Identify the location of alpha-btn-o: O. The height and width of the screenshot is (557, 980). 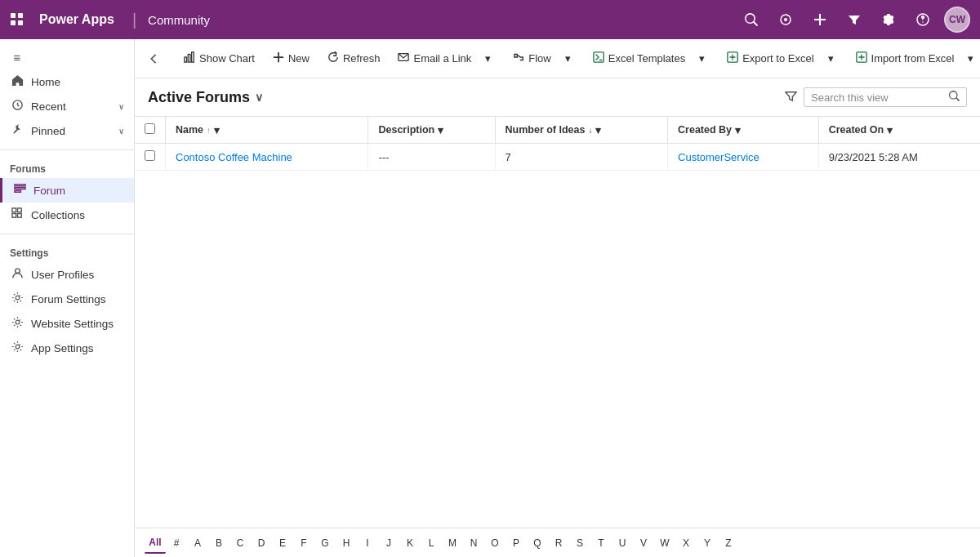
(495, 543).